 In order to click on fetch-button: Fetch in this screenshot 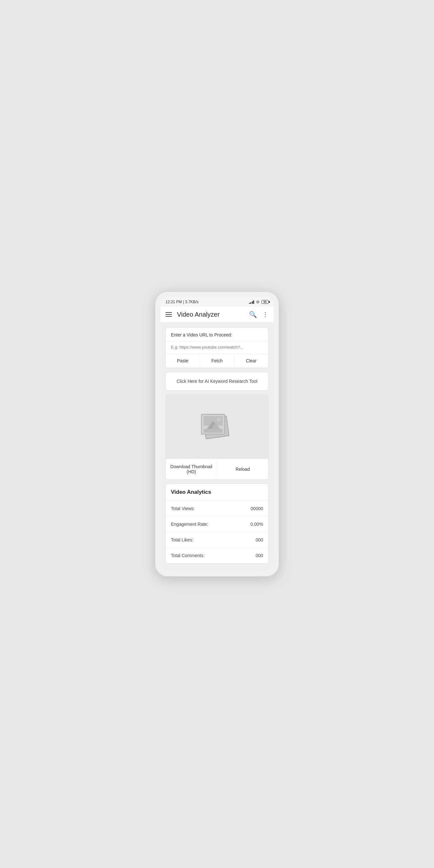, I will do `click(217, 361)`.